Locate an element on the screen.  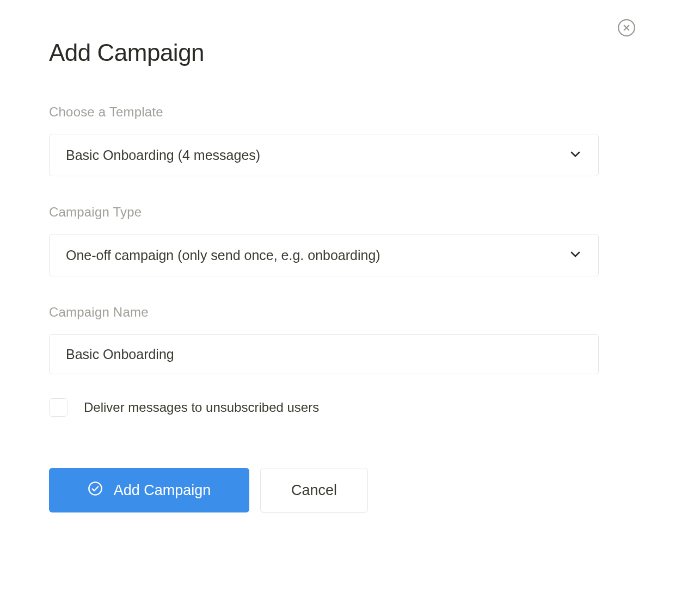
campaign-type-label: Campaign Type is located at coordinates (350, 212).